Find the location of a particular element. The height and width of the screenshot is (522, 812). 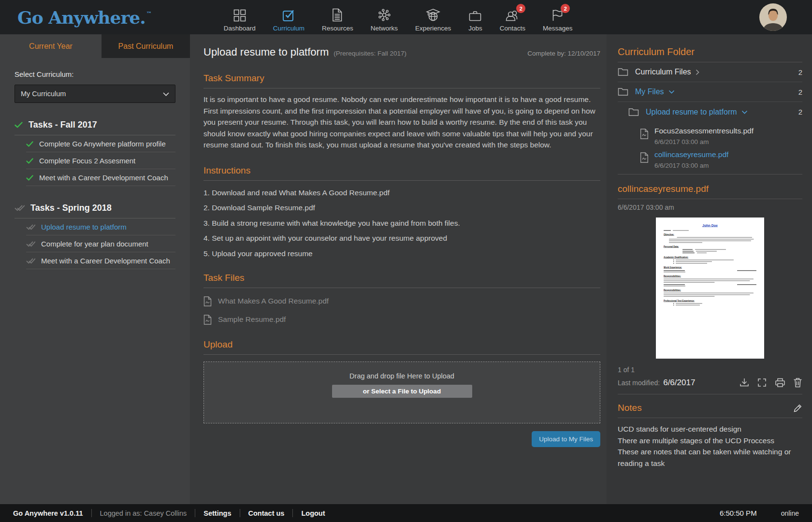

resume-kv-row is located at coordinates (719, 253).